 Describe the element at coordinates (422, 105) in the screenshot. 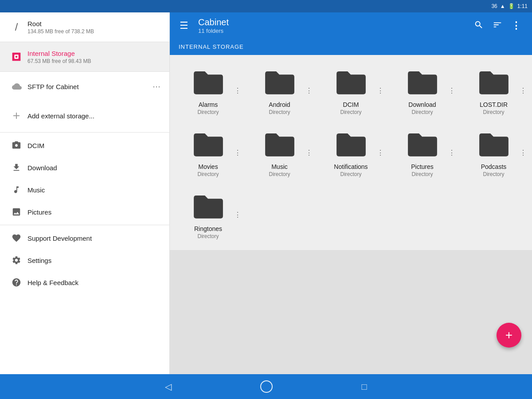

I see `folder-download-name: Download` at that location.